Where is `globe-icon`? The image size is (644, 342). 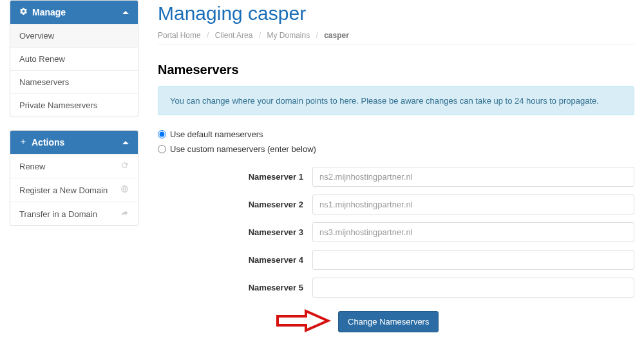
globe-icon is located at coordinates (125, 190).